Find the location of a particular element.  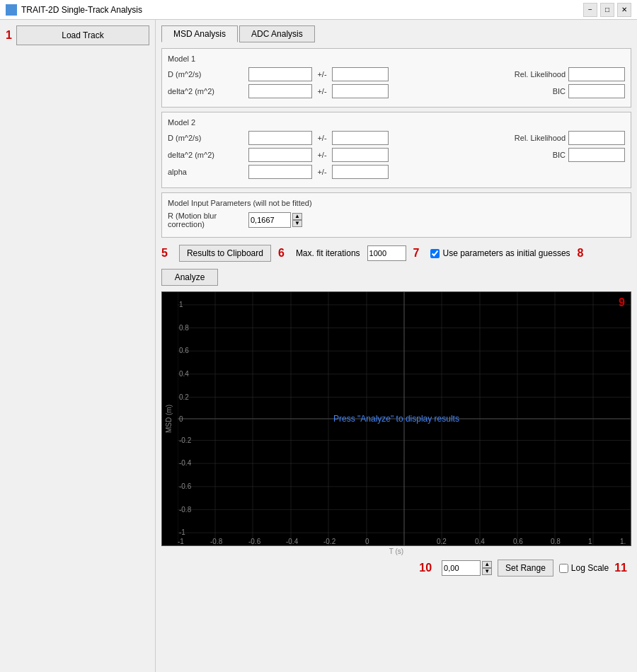

range-spin-up: ▲ is located at coordinates (487, 564).